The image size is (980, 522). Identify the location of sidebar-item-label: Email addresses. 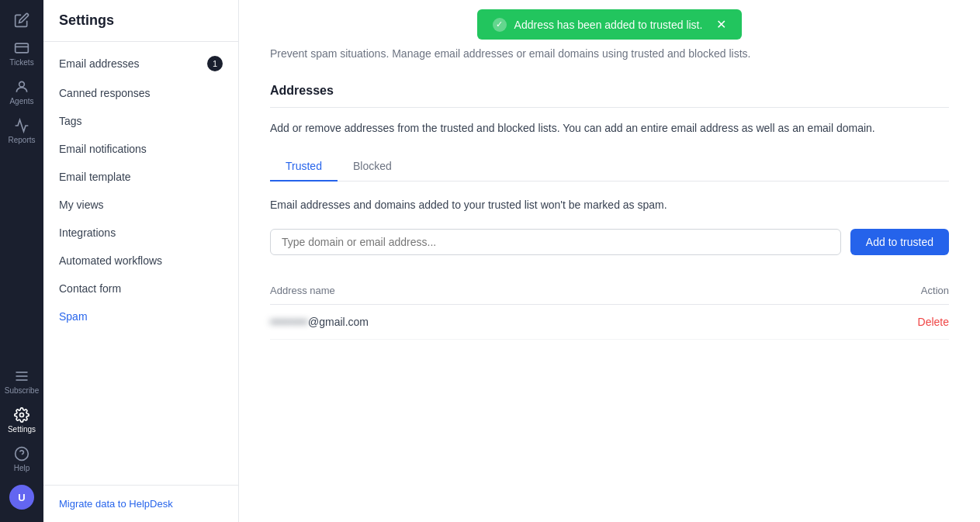
(99, 64).